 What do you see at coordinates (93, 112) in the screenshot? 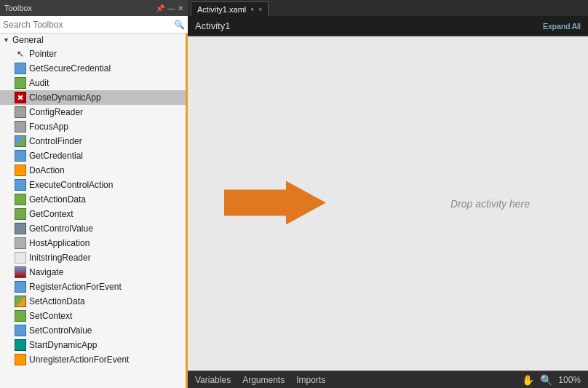
I see `toolbox-item-configReader: ConfigReader` at bounding box center [93, 112].